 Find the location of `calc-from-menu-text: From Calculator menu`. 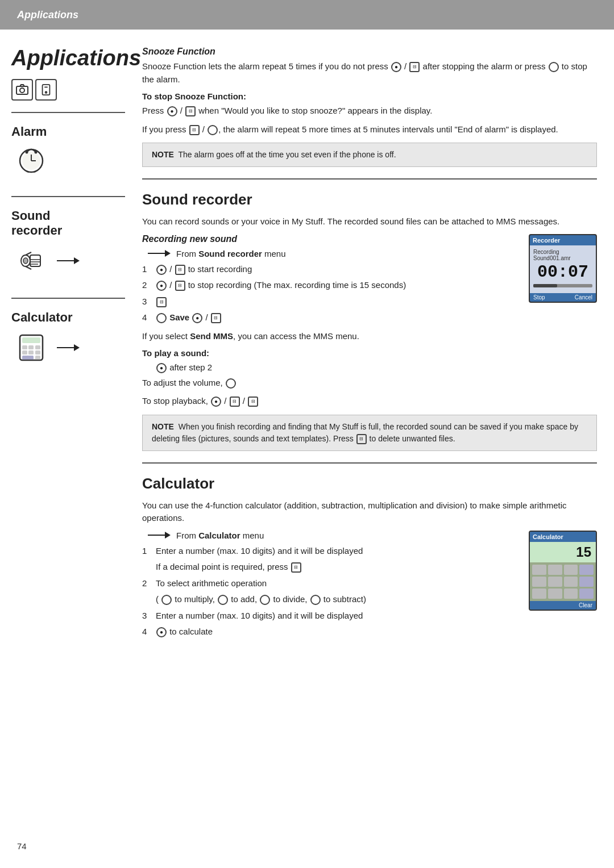

calc-from-menu-text: From Calculator menu is located at coordinates (220, 535).